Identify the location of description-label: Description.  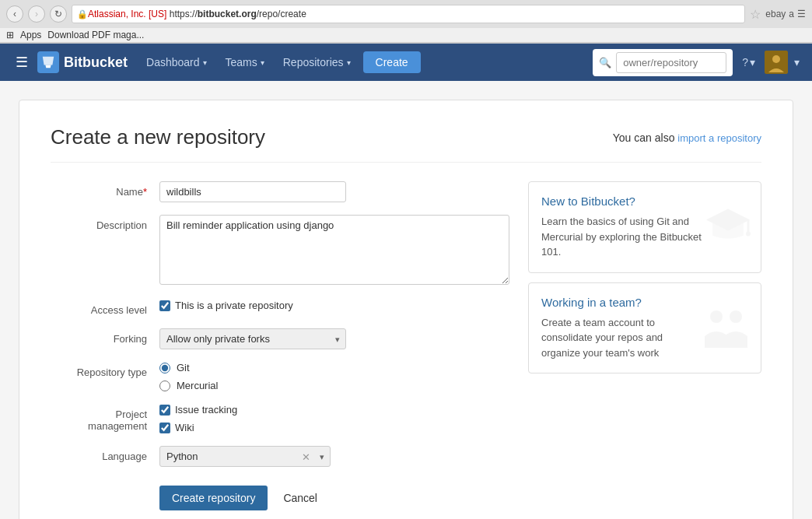
(105, 251).